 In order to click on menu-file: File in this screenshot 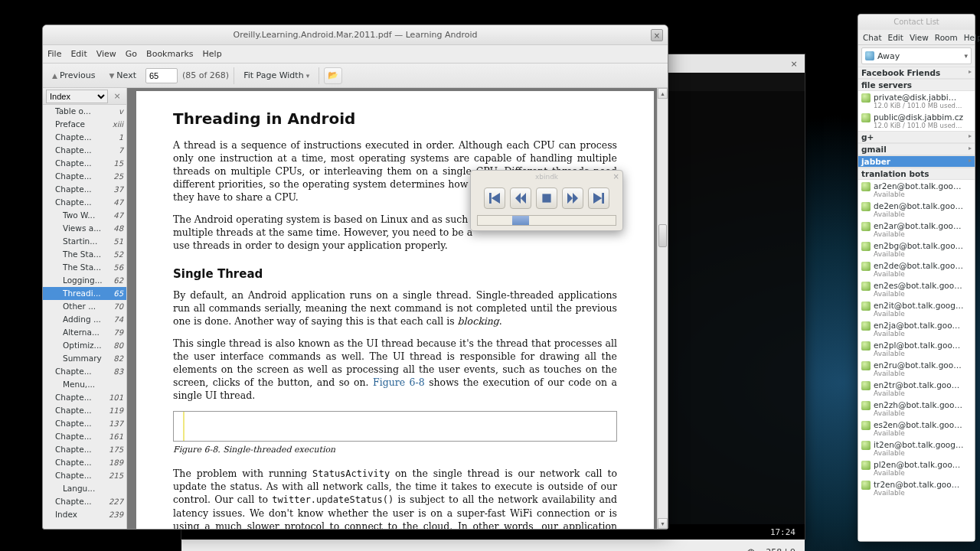, I will do `click(54, 54)`.